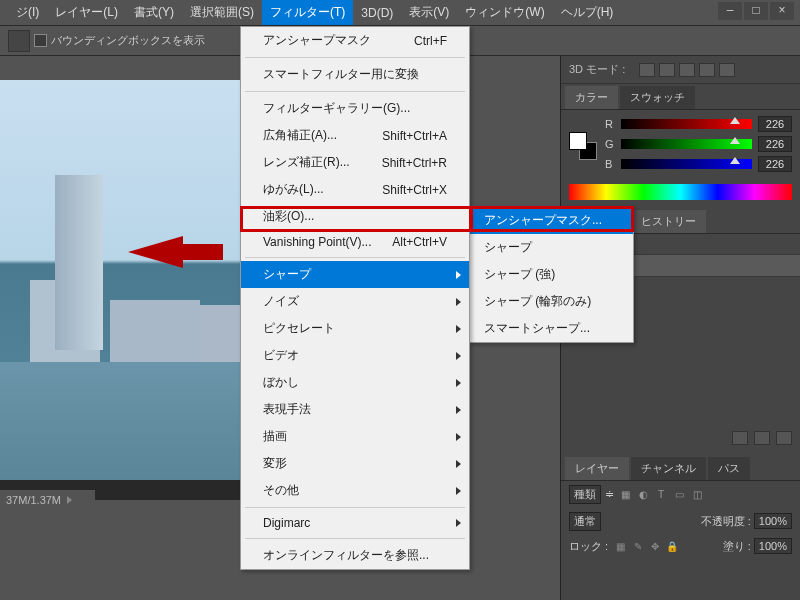 This screenshot has width=800, height=600. What do you see at coordinates (782, 11) in the screenshot?
I see `close-button: ×` at bounding box center [782, 11].